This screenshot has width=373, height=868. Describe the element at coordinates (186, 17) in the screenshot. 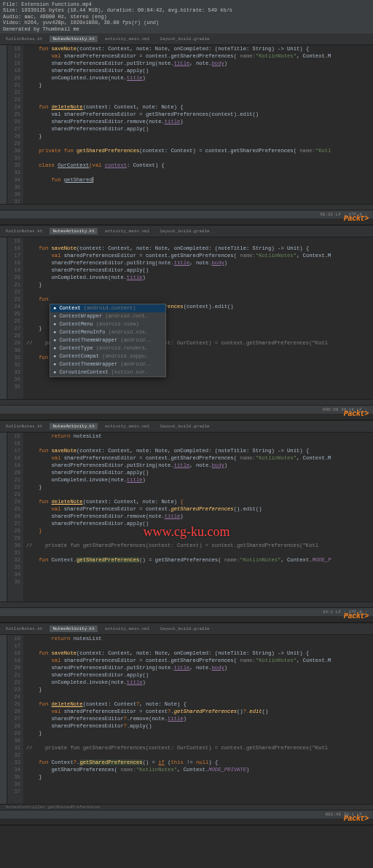

I see `media-header: File: Extension Functions.mp4 Size: 1933…` at that location.